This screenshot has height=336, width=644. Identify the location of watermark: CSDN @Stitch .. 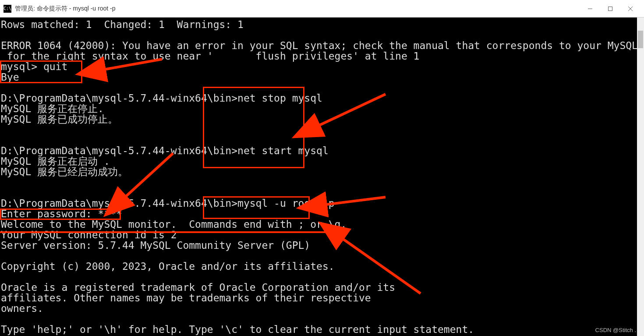
(616, 330).